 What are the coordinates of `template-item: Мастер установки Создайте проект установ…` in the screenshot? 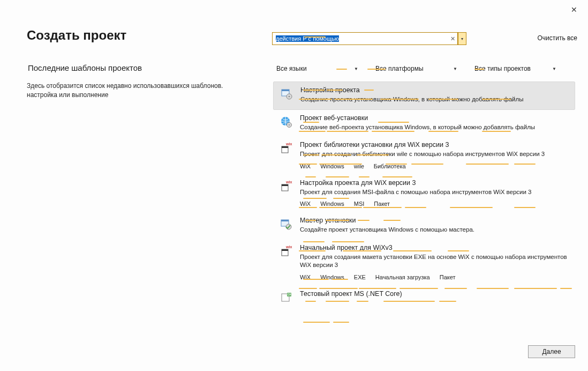 It's located at (424, 226).